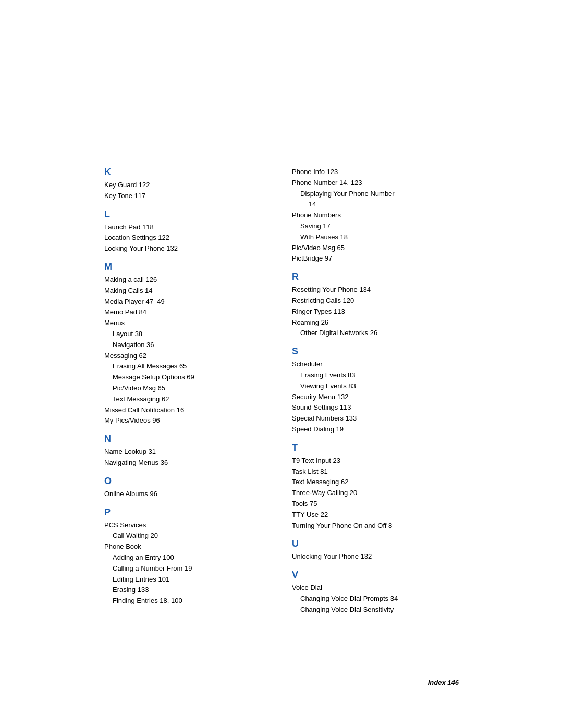  Describe the element at coordinates (188, 227) in the screenshot. I see `entry: Launch Pad 118` at that location.